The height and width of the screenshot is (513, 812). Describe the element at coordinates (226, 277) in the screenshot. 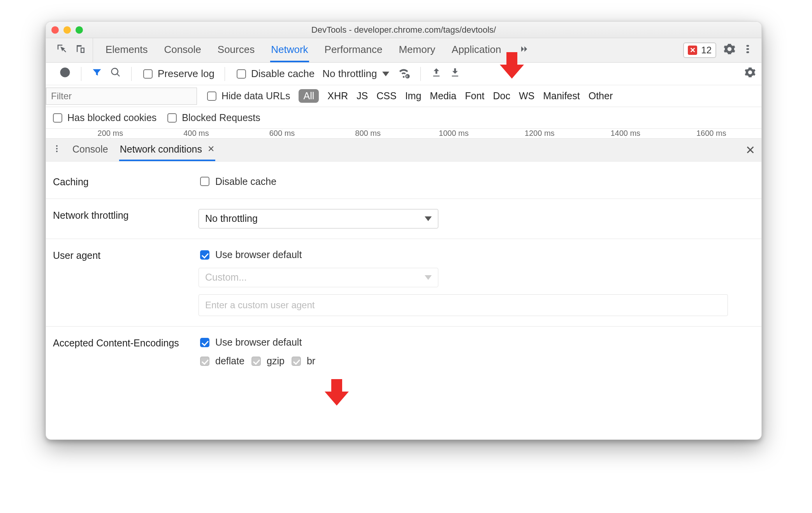

I see `ua-select-placeholder: Custom...` at that location.